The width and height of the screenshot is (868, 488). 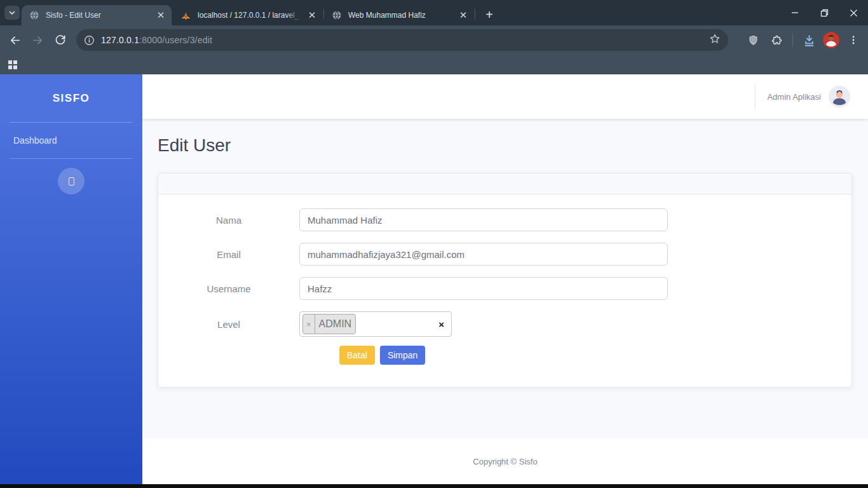 What do you see at coordinates (839, 97) in the screenshot?
I see `user-avatar` at bounding box center [839, 97].